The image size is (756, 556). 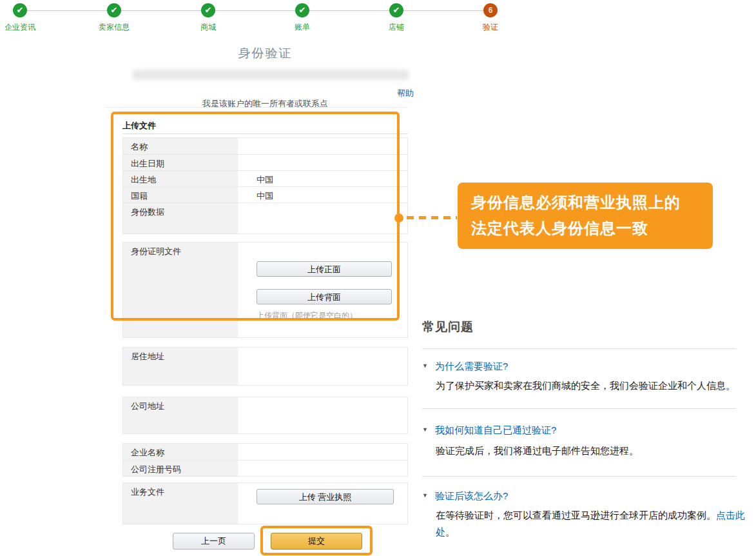 I want to click on table-row-residential-address: 居住地址, so click(x=266, y=366).